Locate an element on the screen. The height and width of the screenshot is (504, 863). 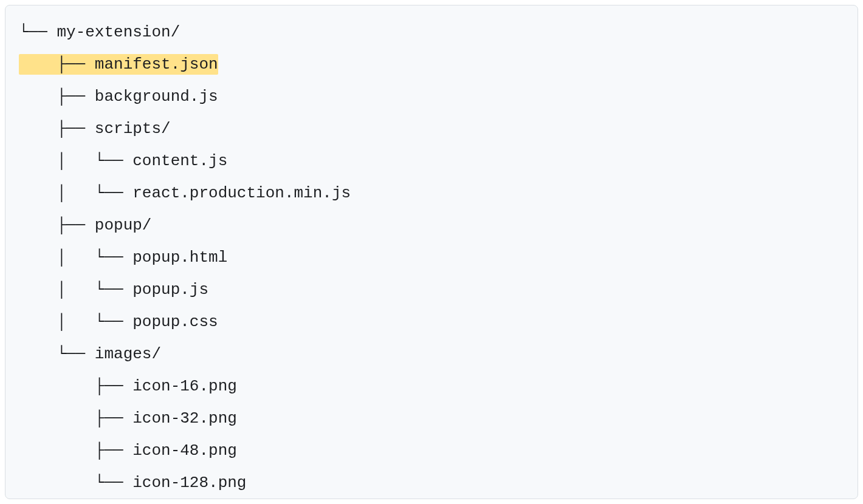
tree-entry: popup/ is located at coordinates (123, 225).